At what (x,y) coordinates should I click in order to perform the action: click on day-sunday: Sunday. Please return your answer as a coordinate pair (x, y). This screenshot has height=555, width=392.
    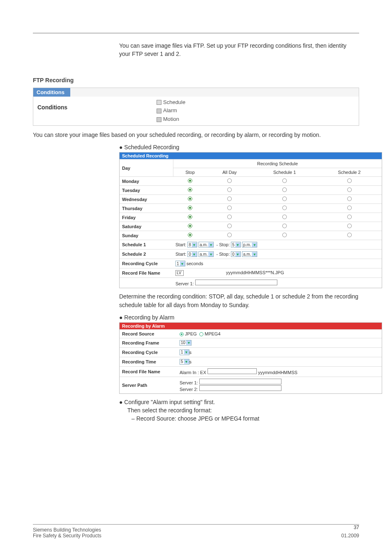
    Looking at the image, I should click on (146, 236).